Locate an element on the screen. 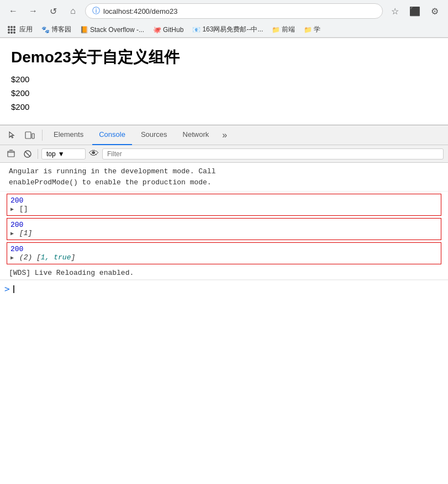 This screenshot has width=448, height=484. console-group-2: 200 ▶ [1] is located at coordinates (224, 229).